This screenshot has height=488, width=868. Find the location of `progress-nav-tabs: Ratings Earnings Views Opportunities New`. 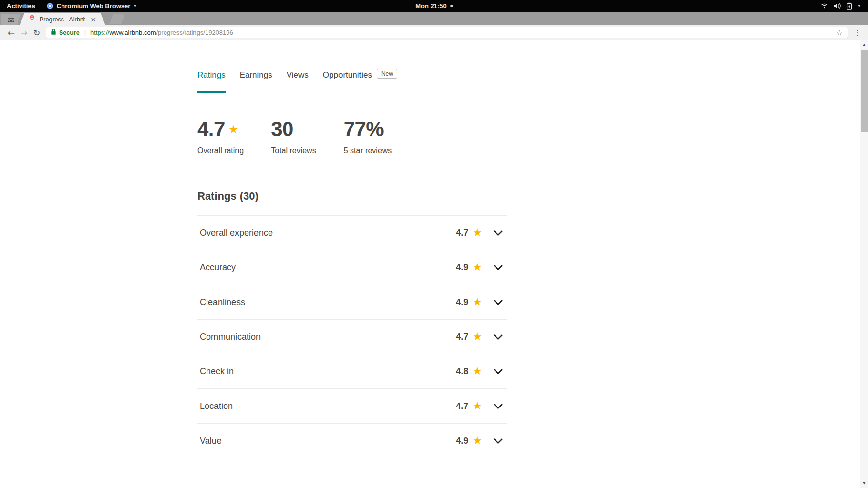

progress-nav-tabs: Ratings Earnings Views Opportunities New is located at coordinates (431, 66).